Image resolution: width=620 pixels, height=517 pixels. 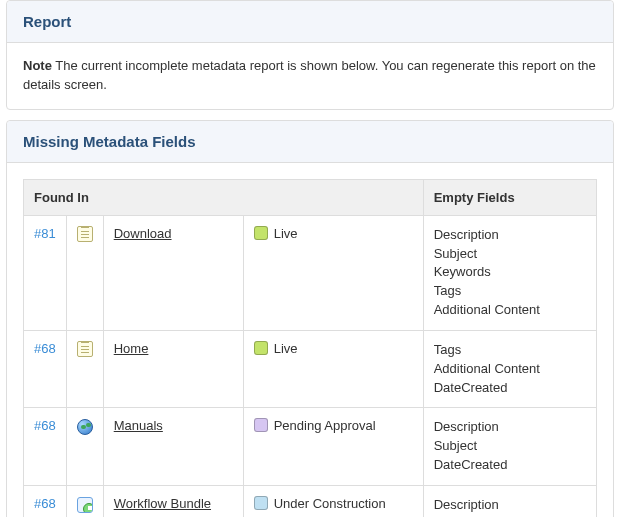 What do you see at coordinates (310, 501) in the screenshot?
I see `table-row: #68Workflow BundleUnder ConstructionDesc…` at bounding box center [310, 501].